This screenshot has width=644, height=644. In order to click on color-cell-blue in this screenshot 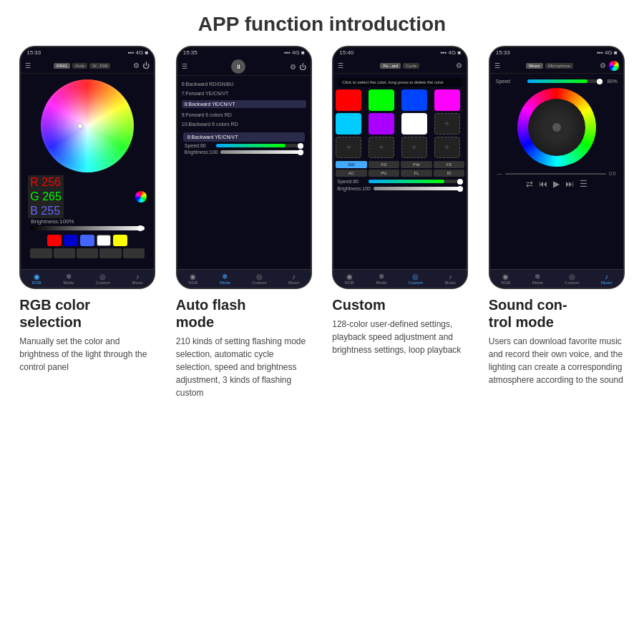, I will do `click(414, 100)`.